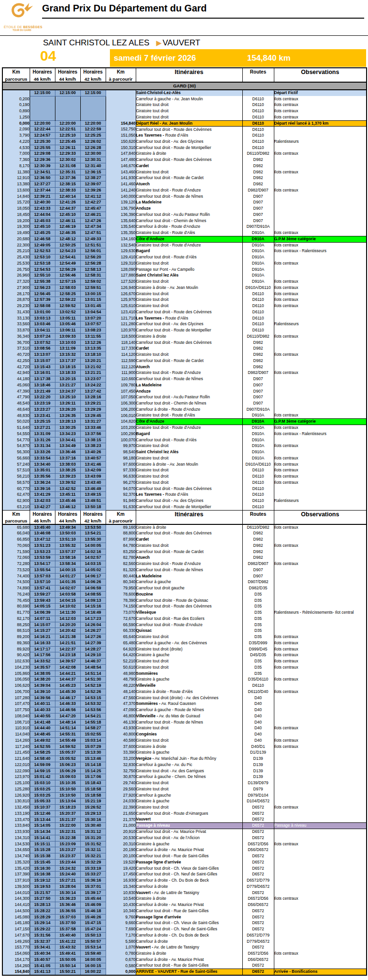  I want to click on cell-itineraire: Carrefour tout droit - Route d'Alès, so click(189, 440).